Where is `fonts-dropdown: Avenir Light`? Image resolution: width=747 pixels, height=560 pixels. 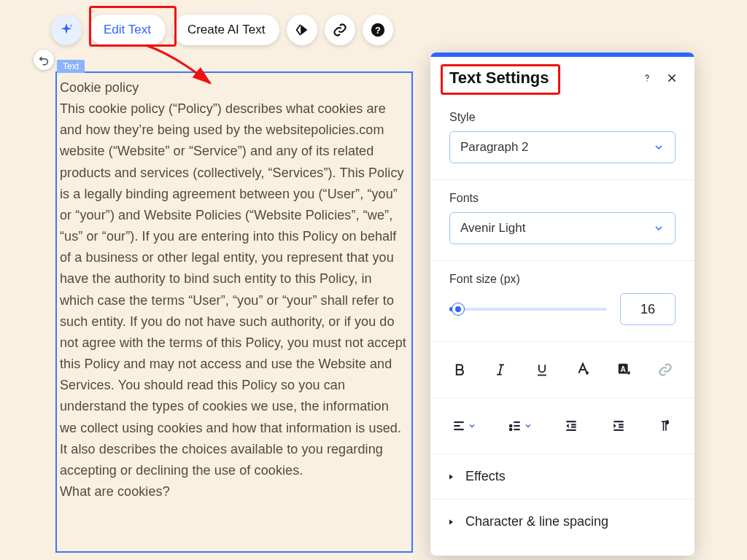 fonts-dropdown: Avenir Light is located at coordinates (562, 228).